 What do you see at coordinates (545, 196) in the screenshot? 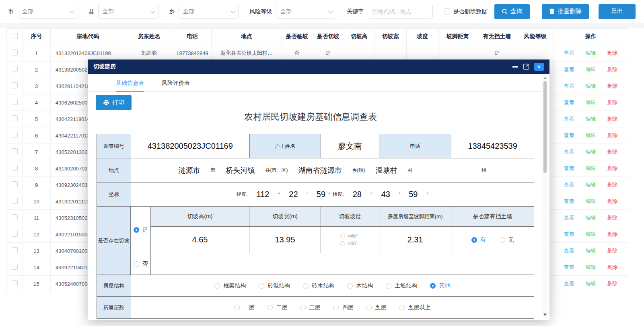
I see `dialog-scrollbar` at bounding box center [545, 196].